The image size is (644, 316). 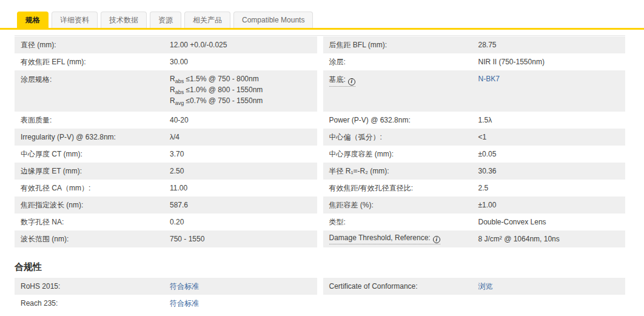 What do you see at coordinates (474, 120) in the screenshot?
I see `spec-cell-power: Power (P-V) @ 632.8nm: 1.5λ` at bounding box center [474, 120].